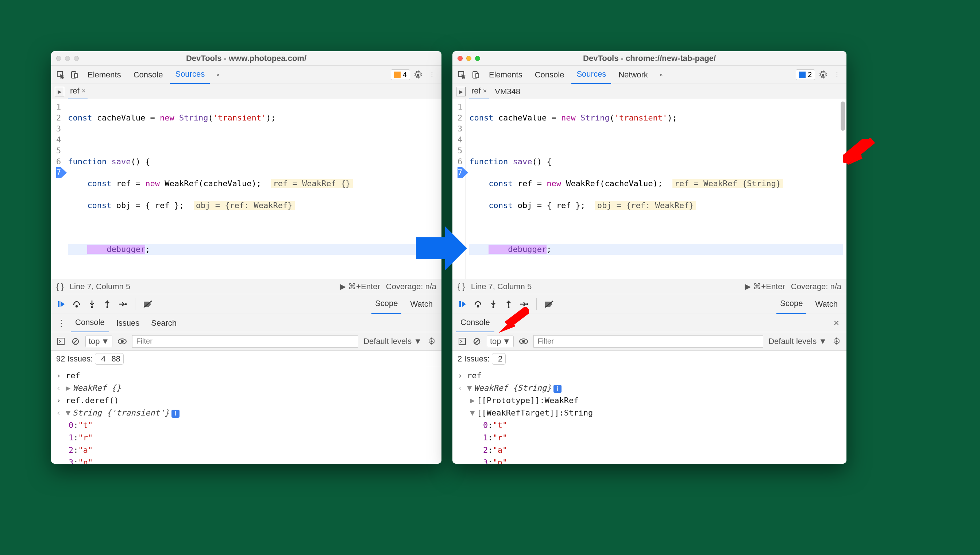 This screenshot has height=555, width=980. Describe the element at coordinates (649, 460) in the screenshot. I see `object-property: 3: "n"` at that location.